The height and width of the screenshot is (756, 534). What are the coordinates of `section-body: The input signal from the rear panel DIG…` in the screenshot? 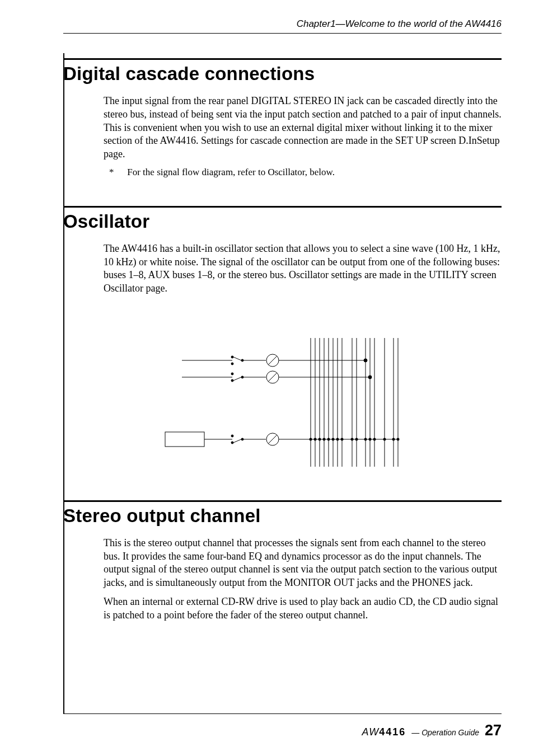 It's located at (302, 137).